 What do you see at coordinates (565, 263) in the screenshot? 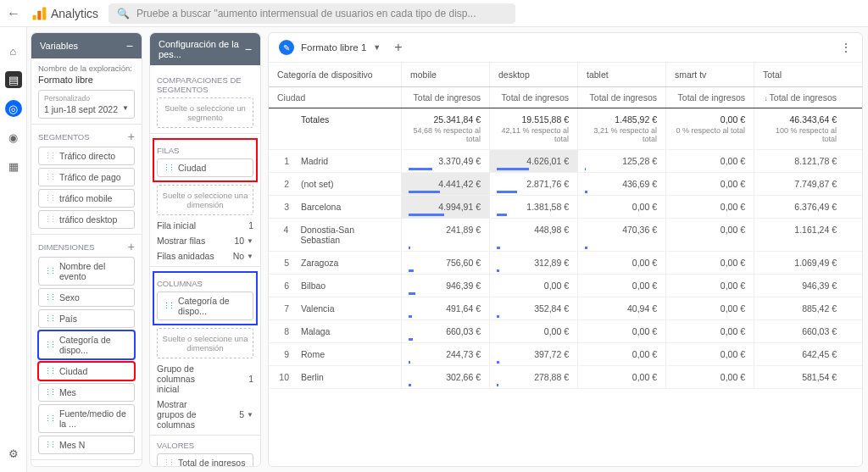
I see `table-row: 5Zaragoza756,60 €312,89 €0,00 €0,00 €1.0…` at bounding box center [565, 263].